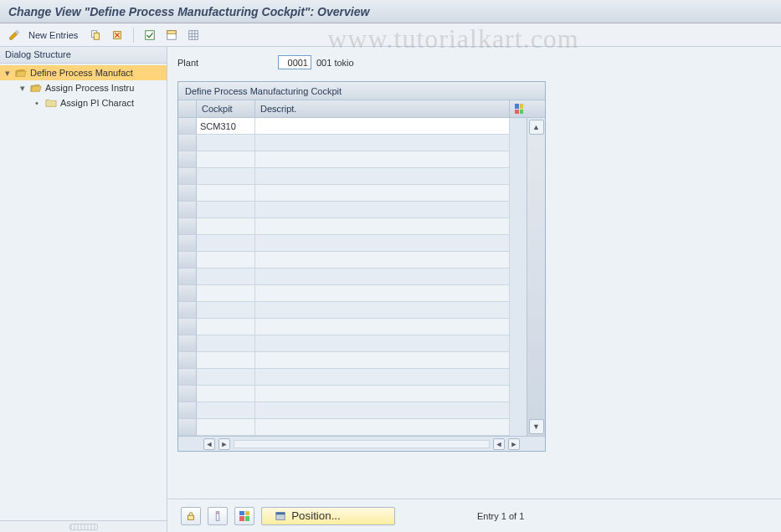 Image resolution: width=781 pixels, height=532 pixels. What do you see at coordinates (519, 109) in the screenshot?
I see `table-configure-button` at bounding box center [519, 109].